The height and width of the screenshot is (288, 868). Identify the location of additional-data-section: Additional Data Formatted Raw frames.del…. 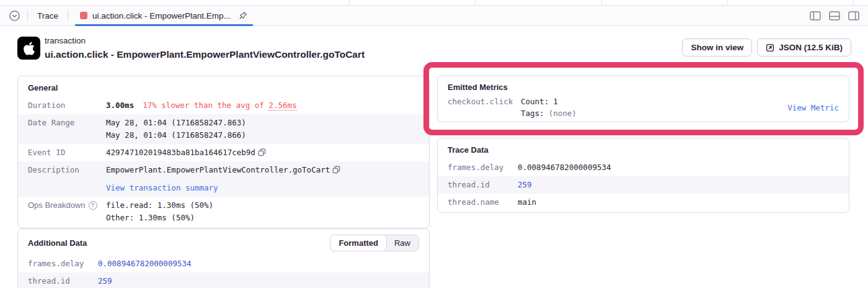
(223, 258).